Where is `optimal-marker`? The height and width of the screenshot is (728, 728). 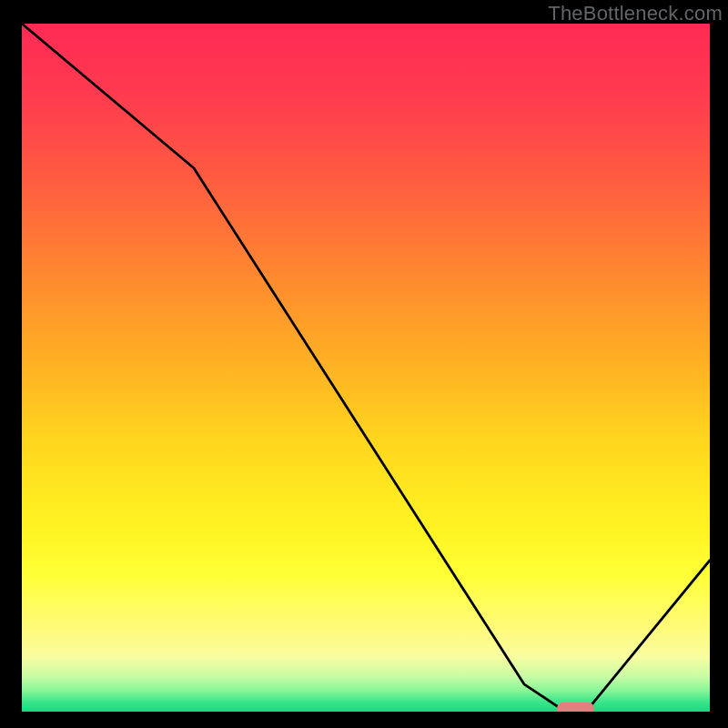 optimal-marker is located at coordinates (576, 707).